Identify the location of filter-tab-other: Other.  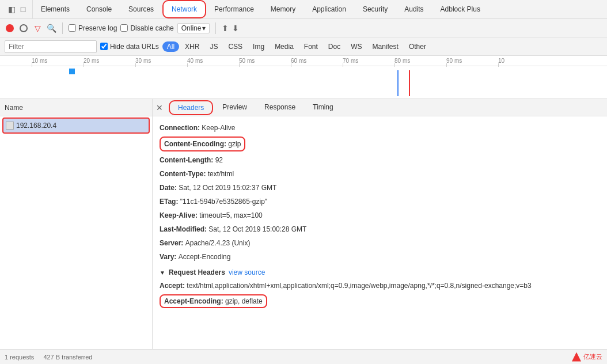
(418, 47).